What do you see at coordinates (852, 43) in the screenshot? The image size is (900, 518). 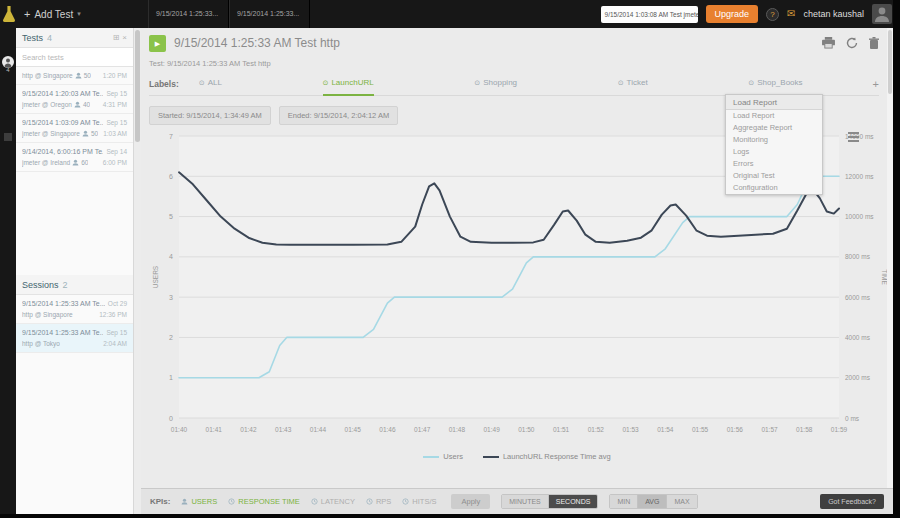 I see `refresh-icon` at bounding box center [852, 43].